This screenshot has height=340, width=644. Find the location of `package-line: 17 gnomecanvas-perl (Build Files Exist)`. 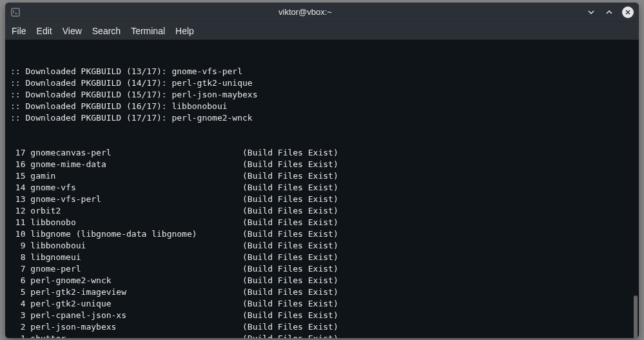

package-line: 17 gnomecanvas-perl (Build Files Exist) is located at coordinates (322, 153).